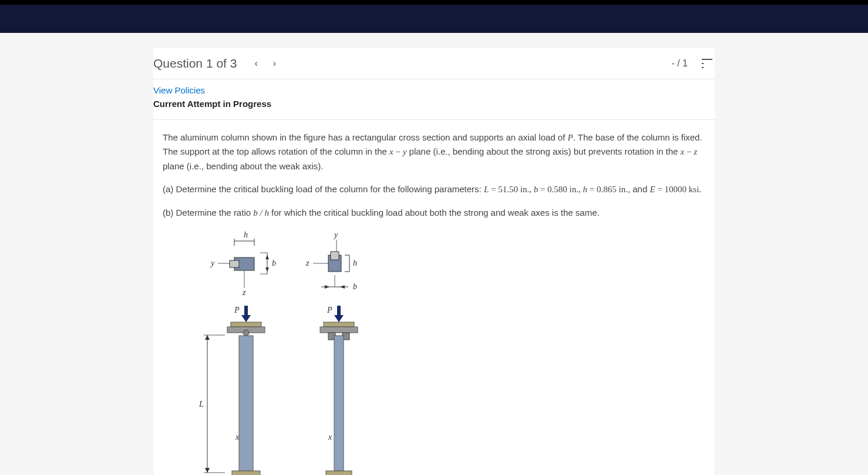 This screenshot has width=868, height=475. Describe the element at coordinates (265, 63) in the screenshot. I see `question-nav: ‹ ›` at that location.